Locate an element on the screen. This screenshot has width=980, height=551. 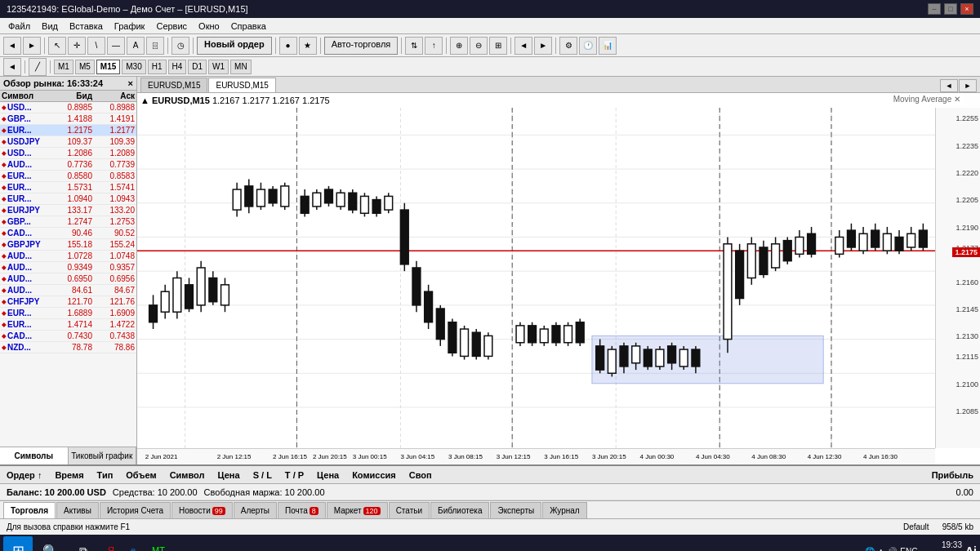
menu-window: Окно is located at coordinates (209, 26).